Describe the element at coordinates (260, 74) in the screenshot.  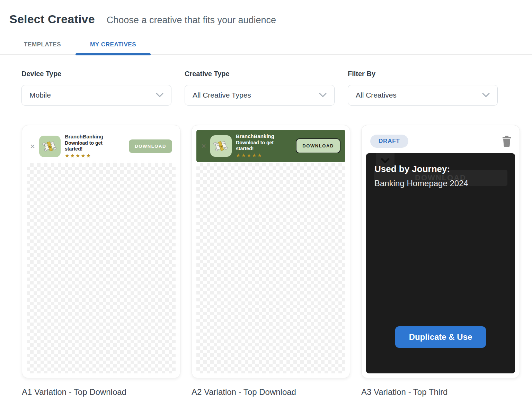
I see `creative-type-label: Creative Type` at that location.